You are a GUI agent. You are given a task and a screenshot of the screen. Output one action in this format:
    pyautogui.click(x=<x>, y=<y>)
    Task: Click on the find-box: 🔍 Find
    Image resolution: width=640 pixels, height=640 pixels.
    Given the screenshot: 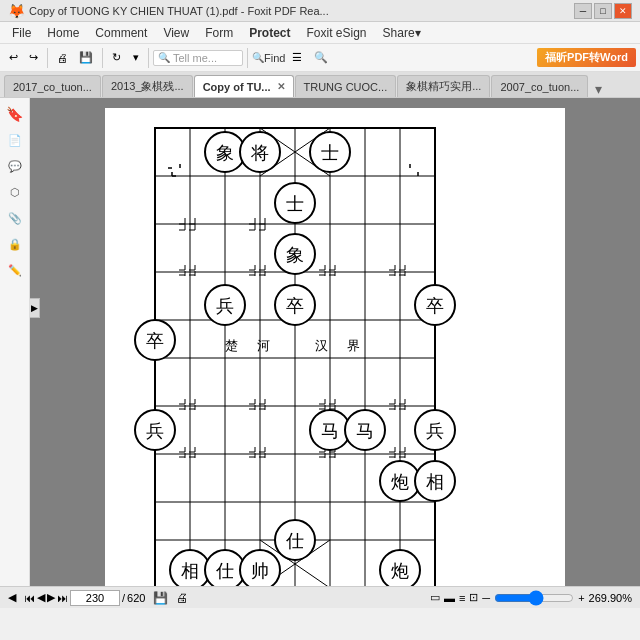 What is the action you would take?
    pyautogui.click(x=268, y=58)
    